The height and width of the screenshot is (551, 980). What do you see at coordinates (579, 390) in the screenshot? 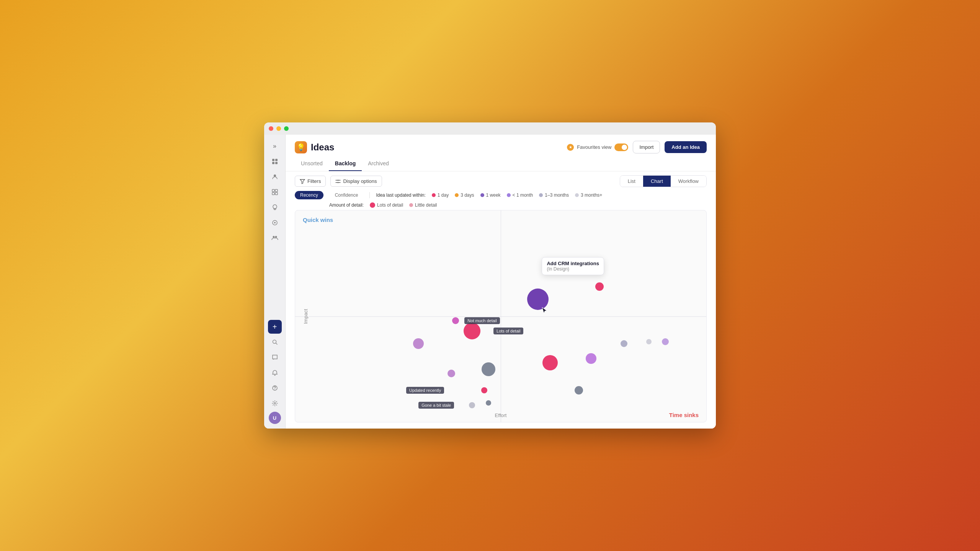
I see `bubble-b13` at bounding box center [579, 390].